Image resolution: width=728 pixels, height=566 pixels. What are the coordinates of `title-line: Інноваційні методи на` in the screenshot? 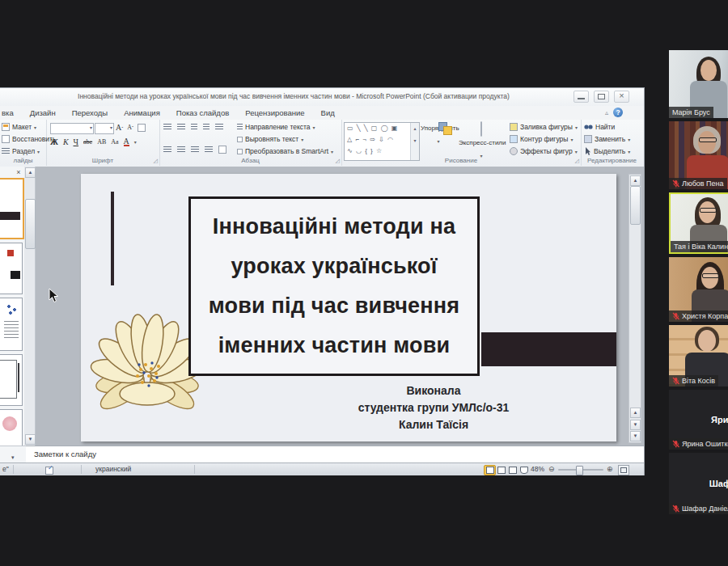 It's located at (334, 226).